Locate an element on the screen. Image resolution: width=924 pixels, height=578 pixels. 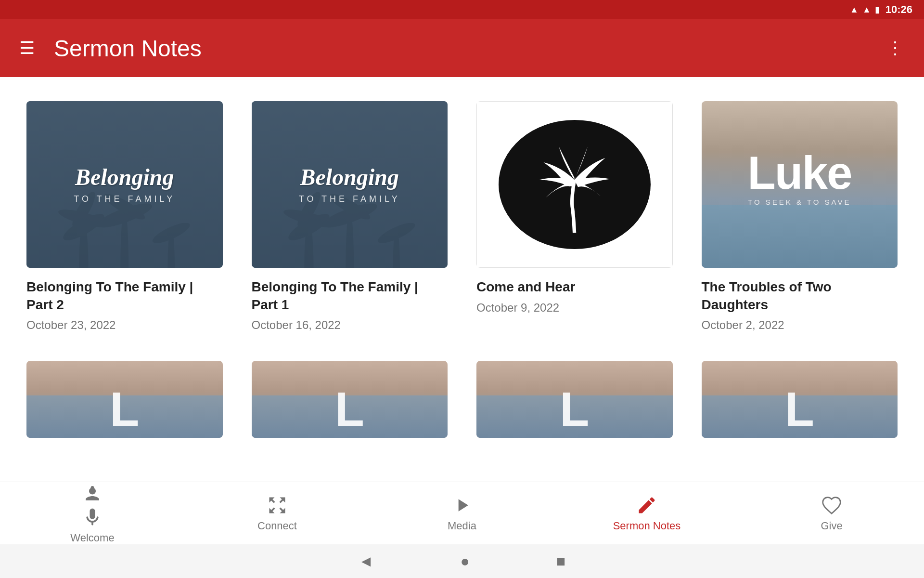
card-title-2: Belonging To The Family | Part 1 is located at coordinates (350, 296).